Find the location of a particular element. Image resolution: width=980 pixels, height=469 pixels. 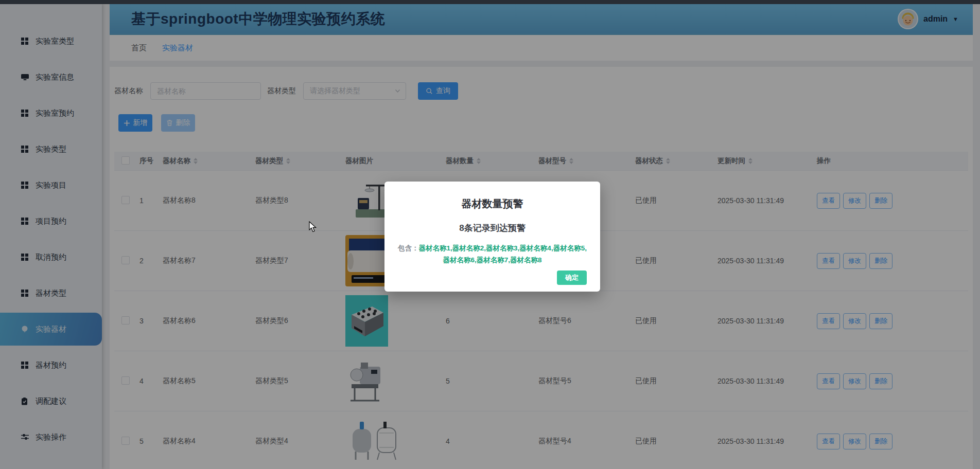

modal-warning-items: 器材名称1,器材名称2,器材名称3,器材名称4,器材名称5,器材名称6,器材名称… is located at coordinates (503, 254).